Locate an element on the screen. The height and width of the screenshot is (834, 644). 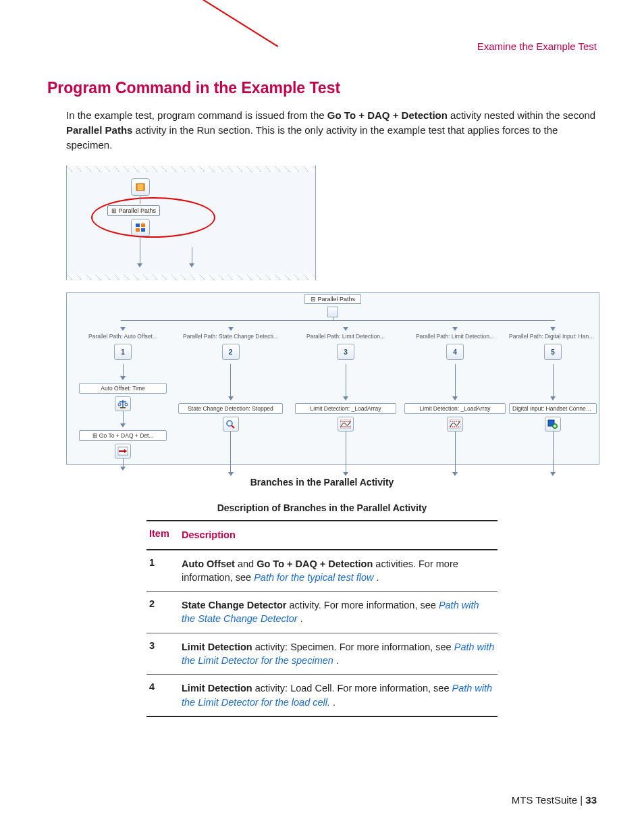
intro-paragraph: In the example test, program command is … is located at coordinates (331, 130).